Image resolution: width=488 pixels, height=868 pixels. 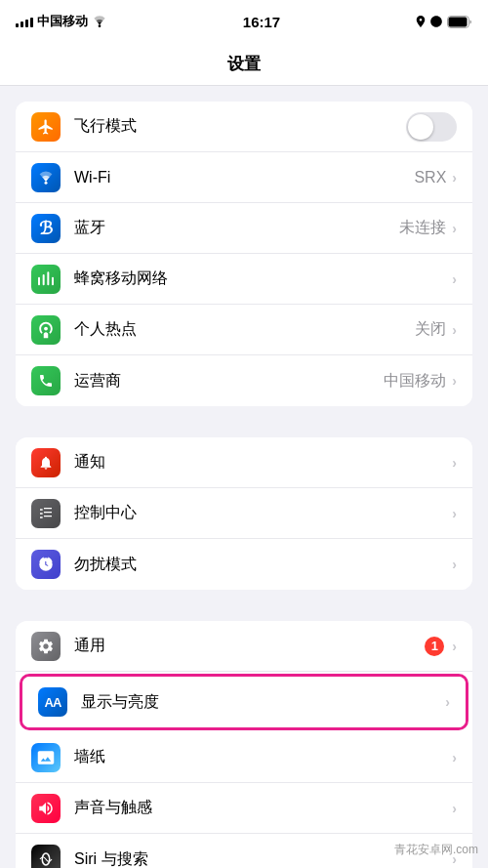 What do you see at coordinates (430, 330) in the screenshot?
I see `hotspot-value: 关闭` at bounding box center [430, 330].